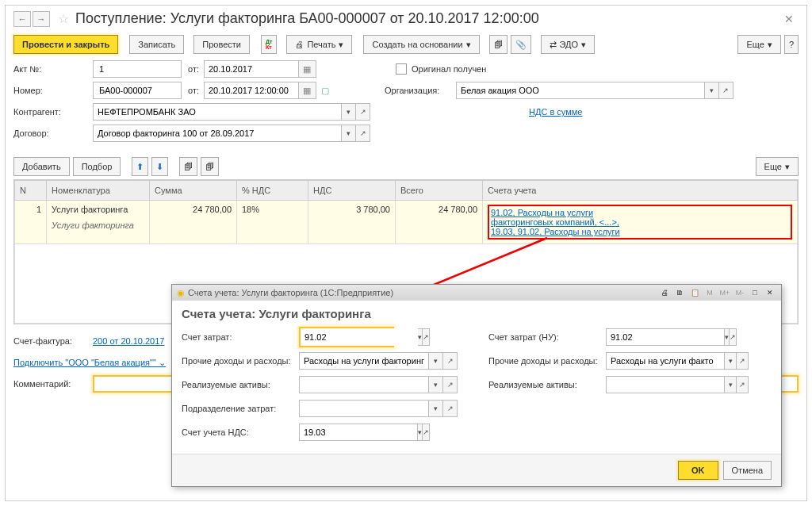 This screenshot has height=506, width=812. Describe the element at coordinates (406, 222) in the screenshot. I see `table-row: 1 Услуги факторинга Услуги факторинга 24…` at that location.